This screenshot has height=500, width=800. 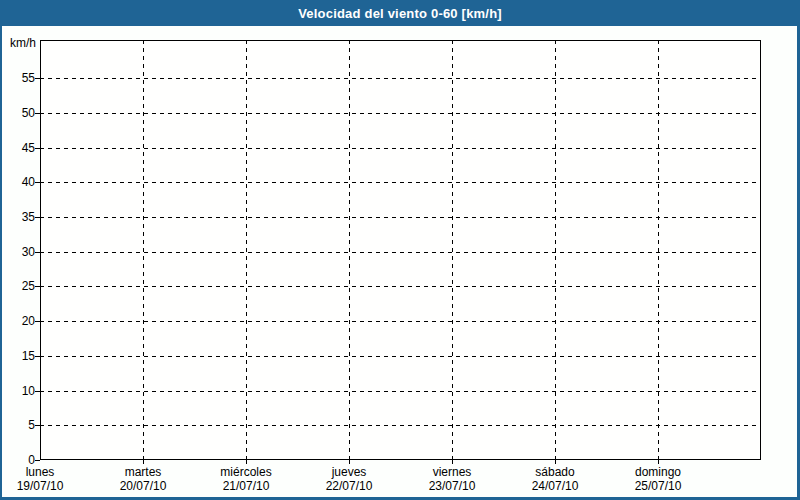 I want to click on y-axis-unit-label: km/h, so click(x=23, y=43).